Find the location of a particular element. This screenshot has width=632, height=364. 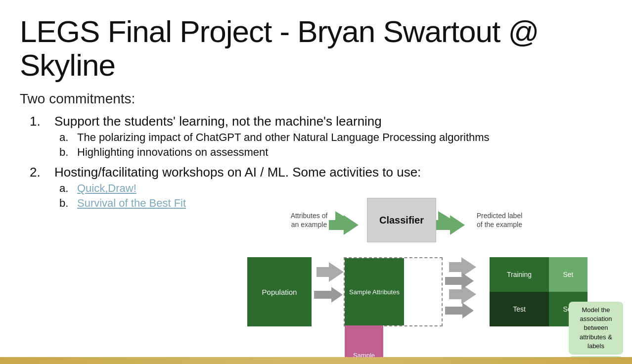

sub-list-1-item-b: b. Highlighting innovations on assessmen… is located at coordinates (274, 152).